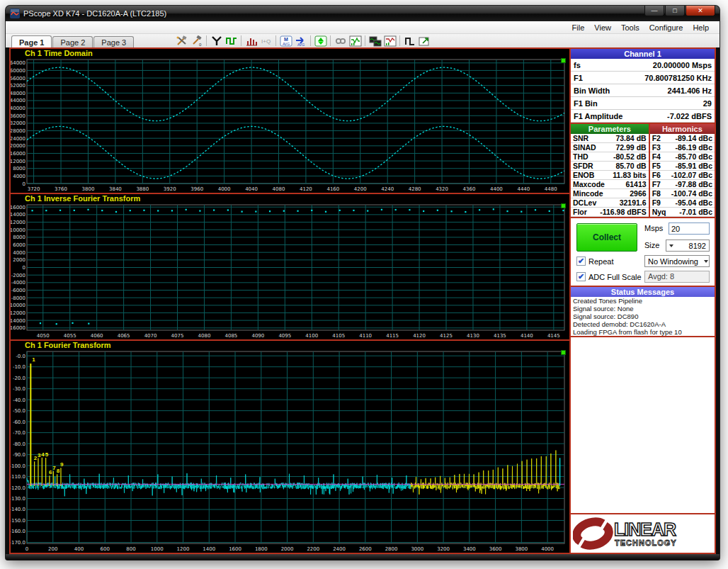 Image resolution: width=728 pixels, height=569 pixels. Describe the element at coordinates (610, 170) in the screenshot. I see `parameters-column: Parameters SNR73.84 dB SINAD72.99 dB THD…` at that location.